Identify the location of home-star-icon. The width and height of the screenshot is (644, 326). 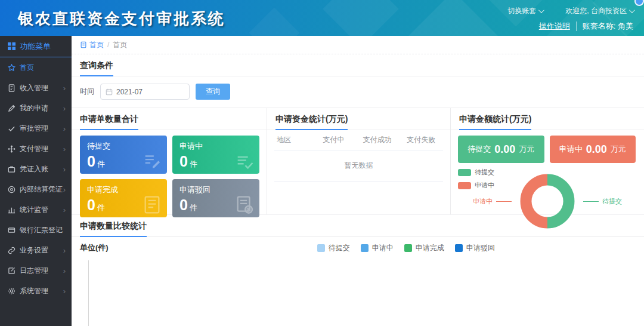
(12, 68).